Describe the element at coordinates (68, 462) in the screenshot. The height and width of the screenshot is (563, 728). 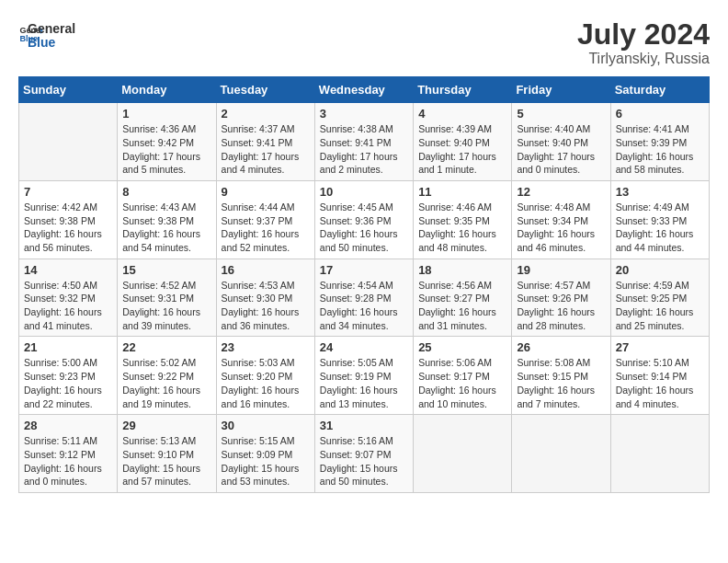
I see `day-info: Sunrise: 5:11 AMSunset: 9:12 PMDaylight:…` at that location.